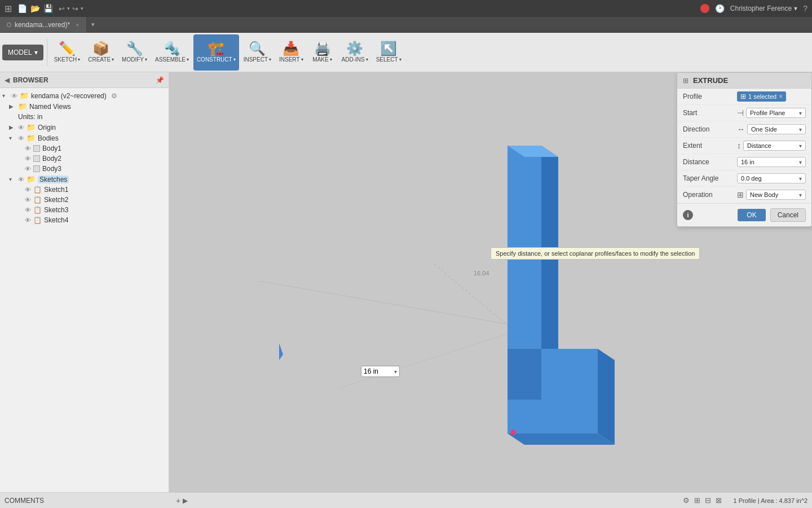  I want to click on sketches-eye-icon: 👁, so click(21, 179).